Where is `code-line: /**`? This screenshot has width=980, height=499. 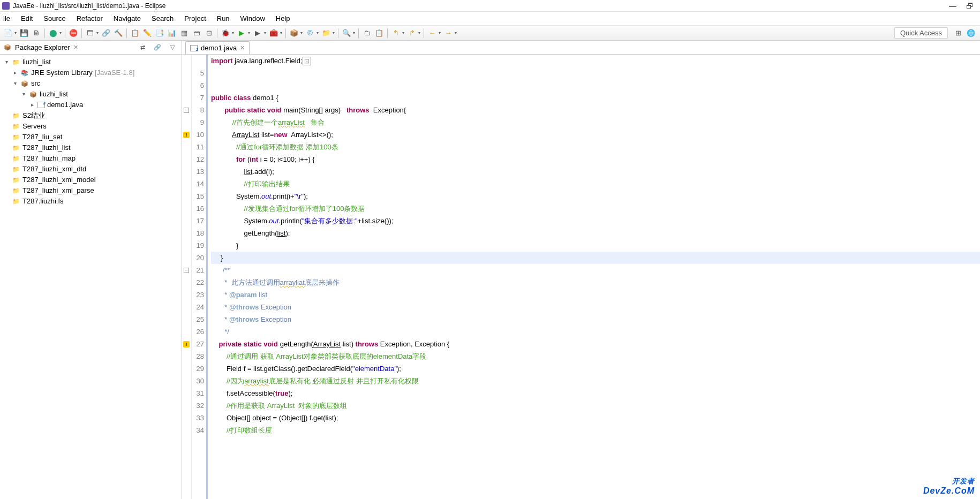
code-line: /** is located at coordinates (595, 270).